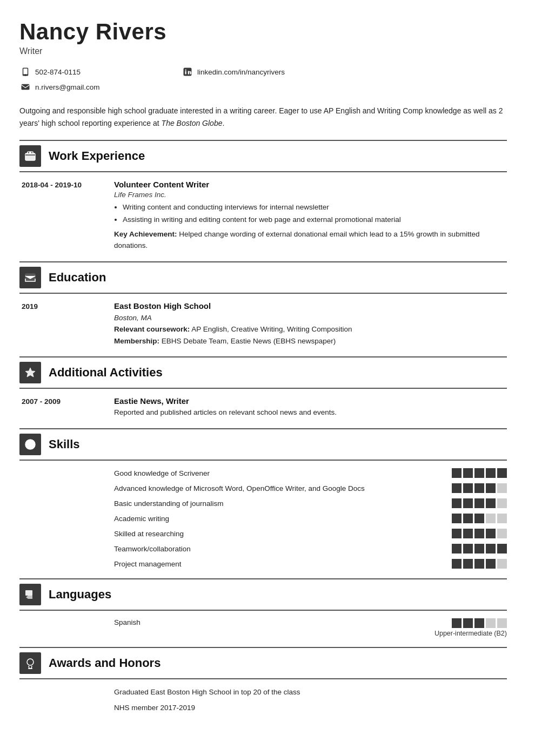  What do you see at coordinates (106, 373) in the screenshot?
I see `activities-title: Additional Activities` at bounding box center [106, 373].